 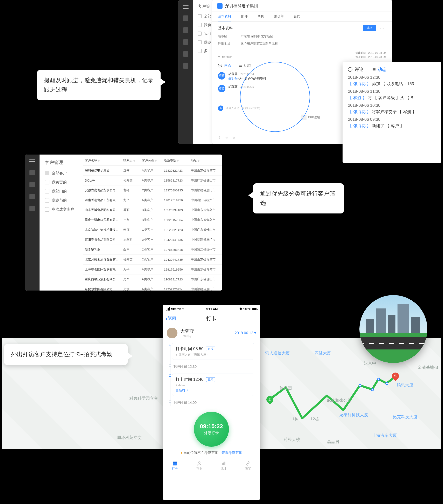 What do you see at coordinates (261, 17) in the screenshot?
I see `tab-opportunity: 商机` at bounding box center [261, 17].